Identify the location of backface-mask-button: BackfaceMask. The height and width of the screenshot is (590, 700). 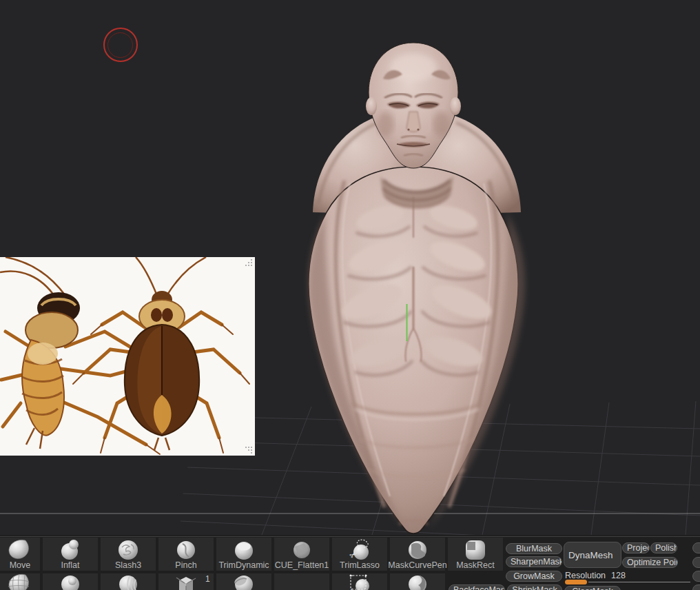
(477, 587).